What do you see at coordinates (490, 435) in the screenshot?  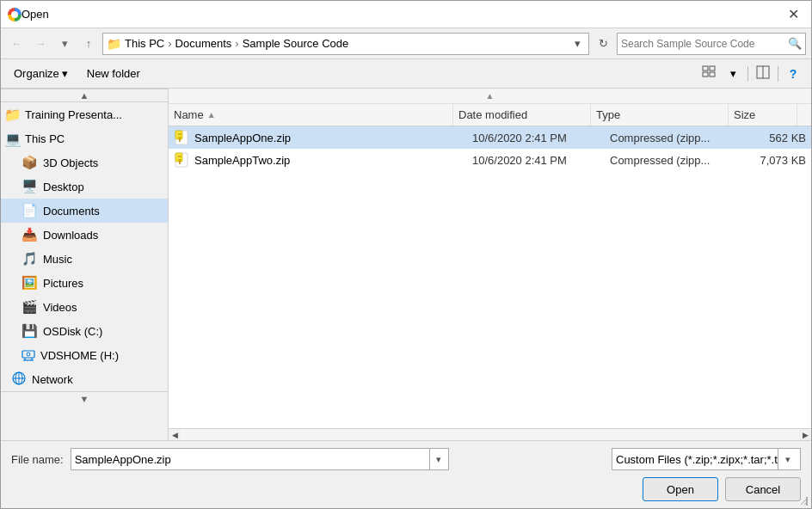 I see `h-scrollbar-track` at bounding box center [490, 435].